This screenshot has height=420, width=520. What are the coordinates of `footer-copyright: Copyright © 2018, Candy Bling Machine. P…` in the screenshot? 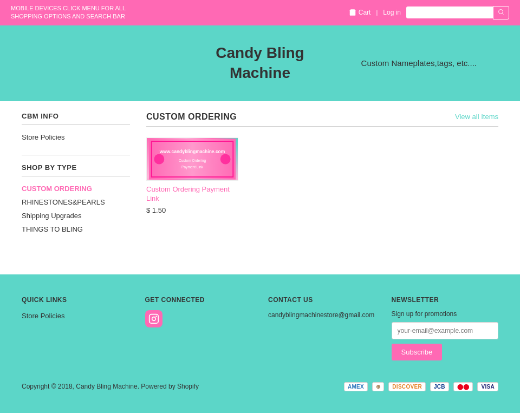 It's located at (110, 386).